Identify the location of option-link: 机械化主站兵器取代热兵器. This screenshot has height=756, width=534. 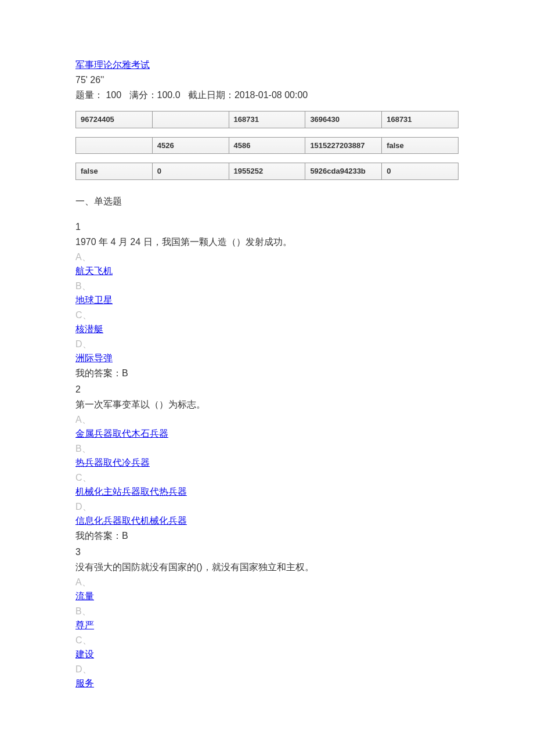
(131, 492).